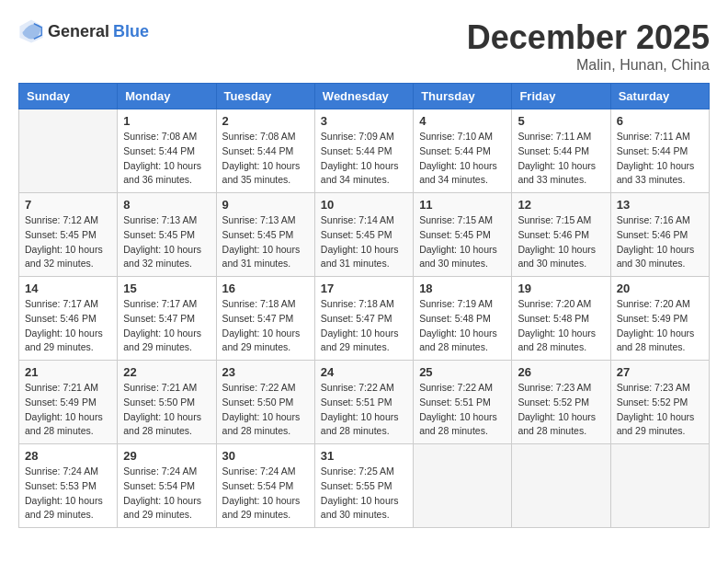 The height and width of the screenshot is (563, 728). What do you see at coordinates (462, 204) in the screenshot?
I see `day-number: 11` at bounding box center [462, 204].